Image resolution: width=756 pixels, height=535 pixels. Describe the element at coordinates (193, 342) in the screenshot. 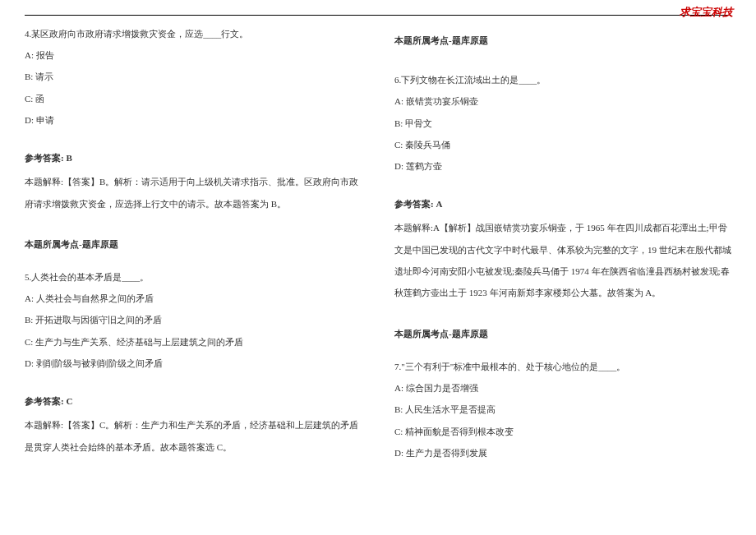

I see `q5-option-c: C: 生产力与生产关系、经济基础与上层建筑之间的矛盾` at that location.